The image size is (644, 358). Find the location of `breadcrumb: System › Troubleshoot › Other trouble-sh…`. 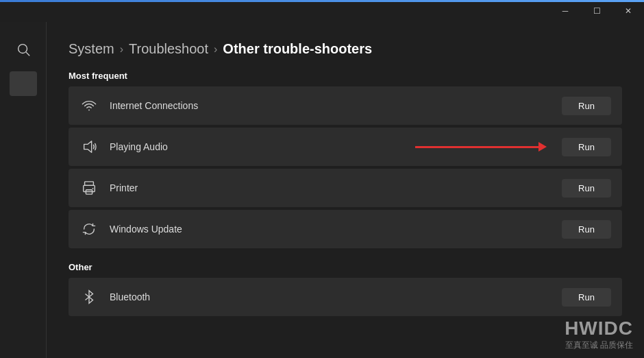

breadcrumb: System › Troubleshoot › Other trouble-sh… is located at coordinates (345, 49).